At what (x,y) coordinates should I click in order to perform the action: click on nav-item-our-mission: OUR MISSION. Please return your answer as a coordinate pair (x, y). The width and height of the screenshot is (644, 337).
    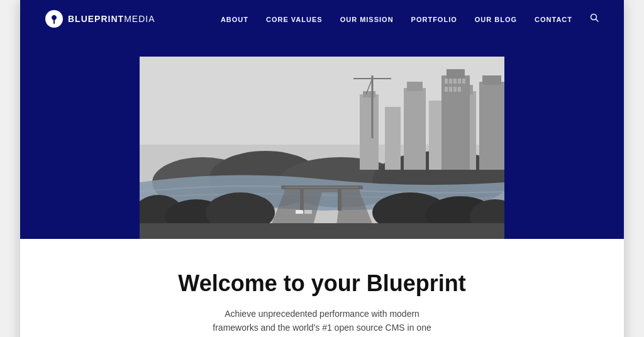
    Looking at the image, I should click on (367, 19).